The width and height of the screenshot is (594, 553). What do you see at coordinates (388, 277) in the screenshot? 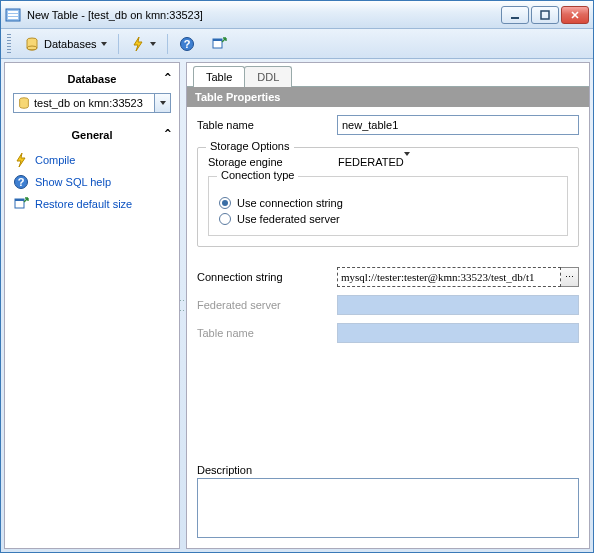
I see `connection-string-row: Connection string ⋯` at bounding box center [388, 277].